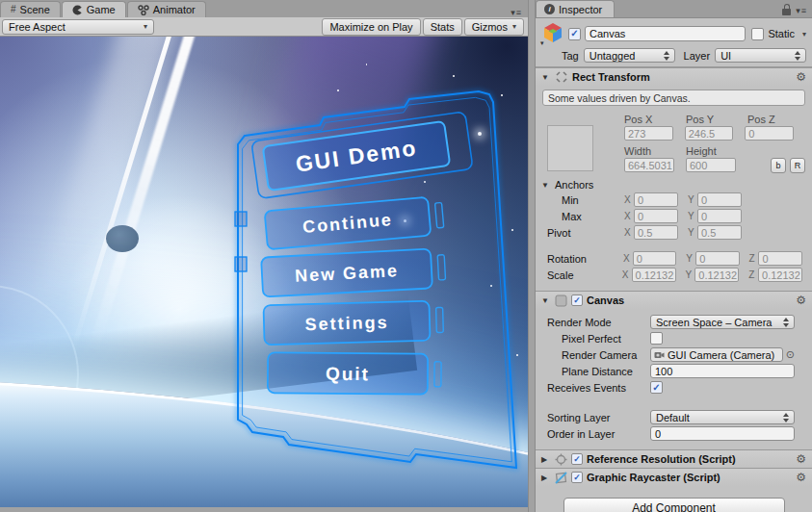  Describe the element at coordinates (593, 418) in the screenshot. I see `sorting-layer-label: Sorting Layer` at that location.